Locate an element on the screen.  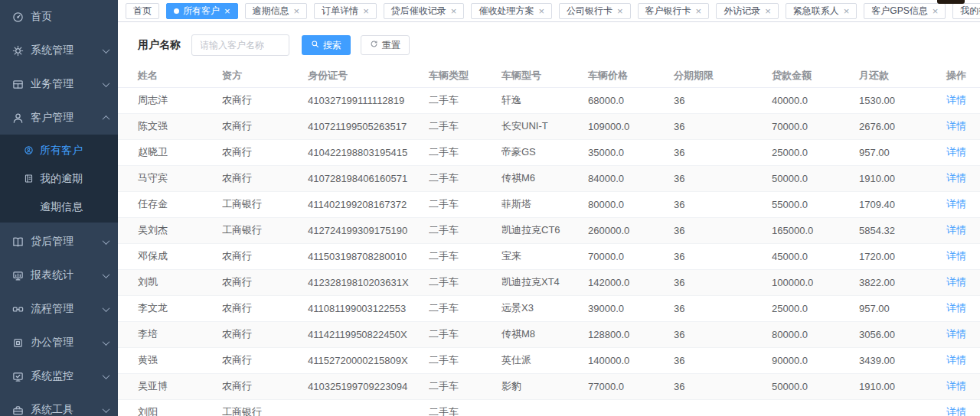
tab-8: 外访记录× is located at coordinates (747, 11).